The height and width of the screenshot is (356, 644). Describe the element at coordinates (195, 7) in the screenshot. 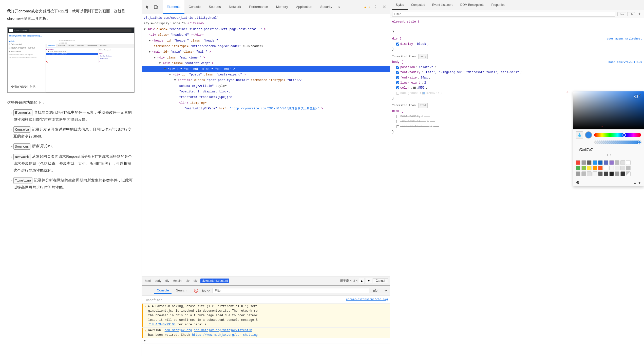

I see `tab-console: Console` at that location.